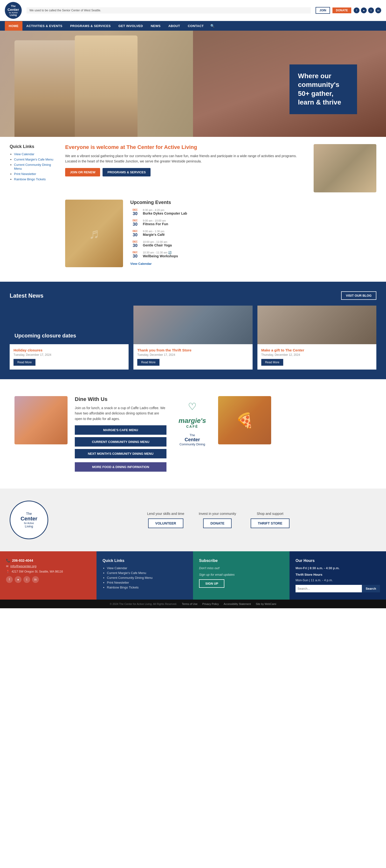 The height and width of the screenshot is (868, 386). I want to click on events-list: Upcoming Events DEC 30 8:30 am - 4:20 pm…, so click(253, 233).